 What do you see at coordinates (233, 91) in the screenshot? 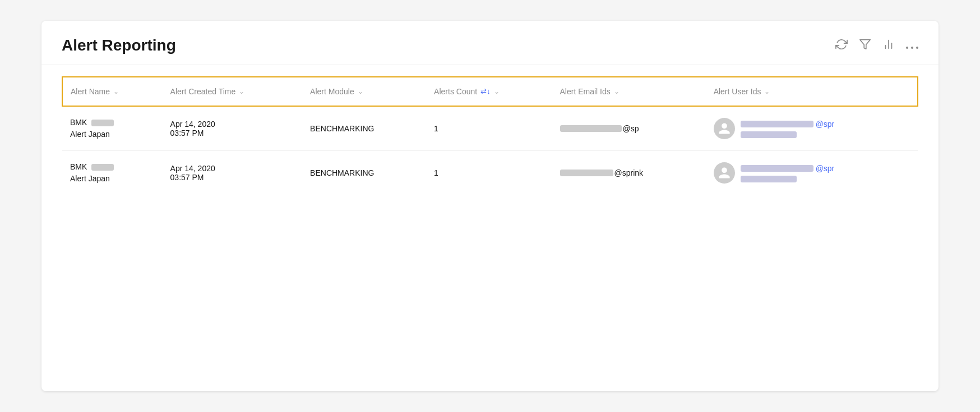
I see `col-alert-created-time: Alert Created Time ⌄` at bounding box center [233, 91].